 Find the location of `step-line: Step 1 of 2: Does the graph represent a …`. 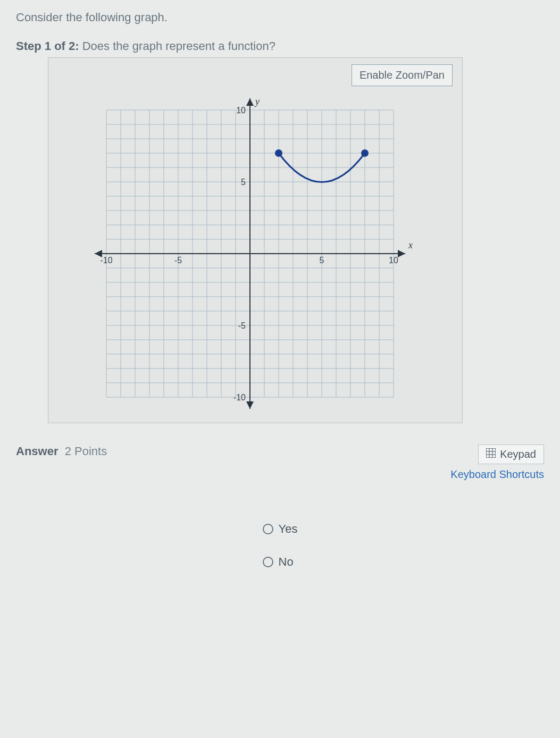

step-line: Step 1 of 2: Does the graph represent a … is located at coordinates (280, 46).